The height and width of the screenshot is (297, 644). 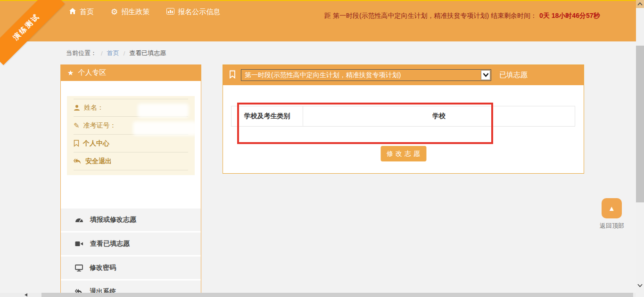 I want to click on monitor-icon, so click(x=79, y=268).